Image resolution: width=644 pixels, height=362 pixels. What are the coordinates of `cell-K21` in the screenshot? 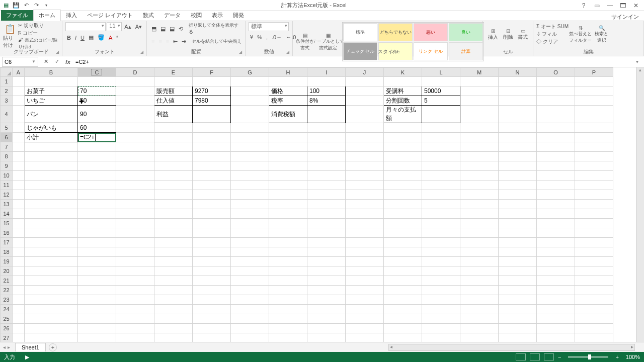 It's located at (403, 281).